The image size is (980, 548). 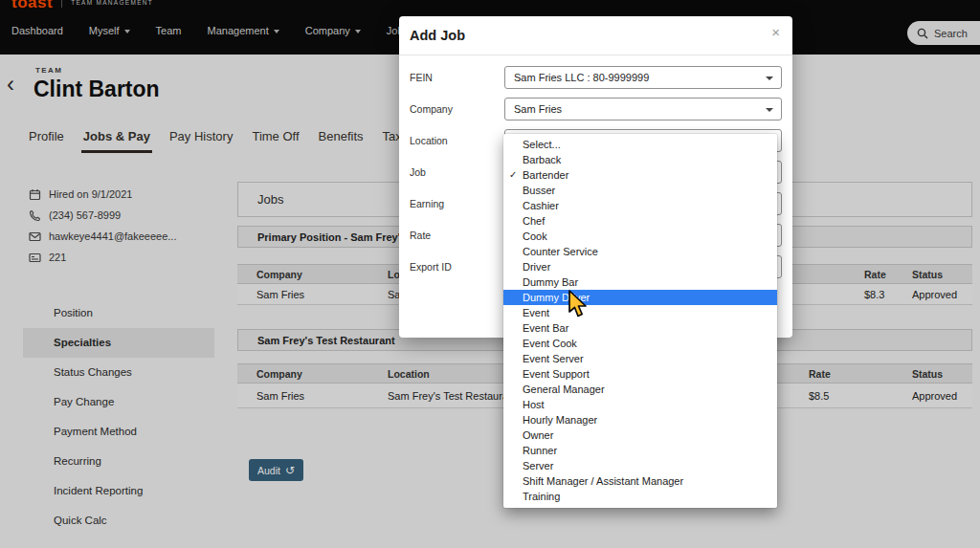 I want to click on option-label: Event, so click(x=536, y=313).